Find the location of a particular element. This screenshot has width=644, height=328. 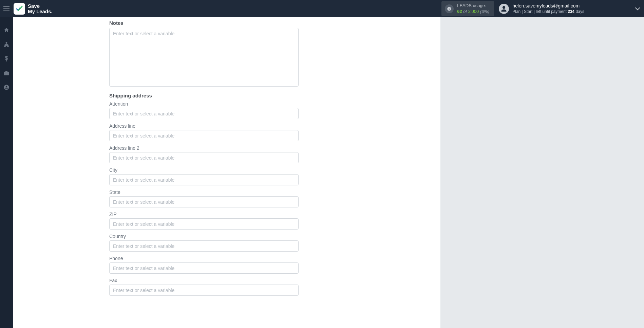

usage-of: of is located at coordinates (465, 12).